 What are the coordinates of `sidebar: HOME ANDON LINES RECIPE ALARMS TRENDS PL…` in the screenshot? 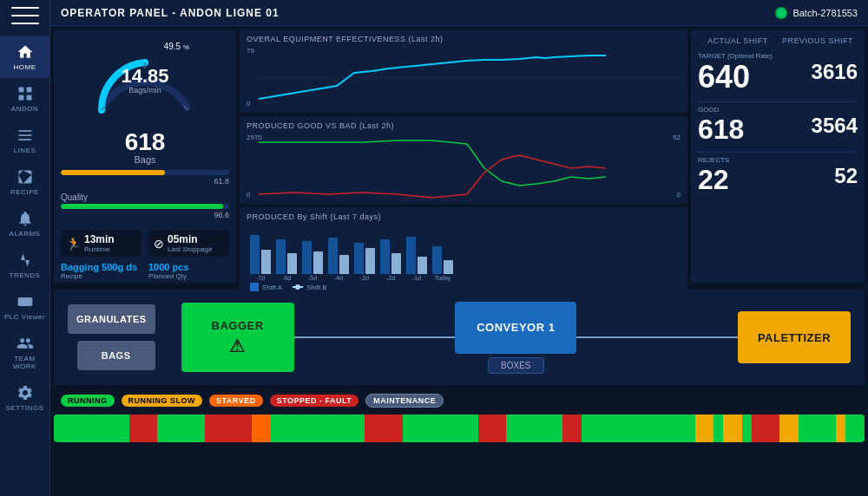 It's located at (25, 248).